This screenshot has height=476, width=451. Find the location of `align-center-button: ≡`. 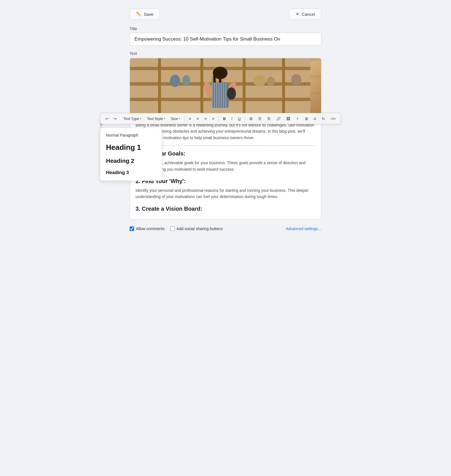

align-center-button: ≡ is located at coordinates (198, 119).